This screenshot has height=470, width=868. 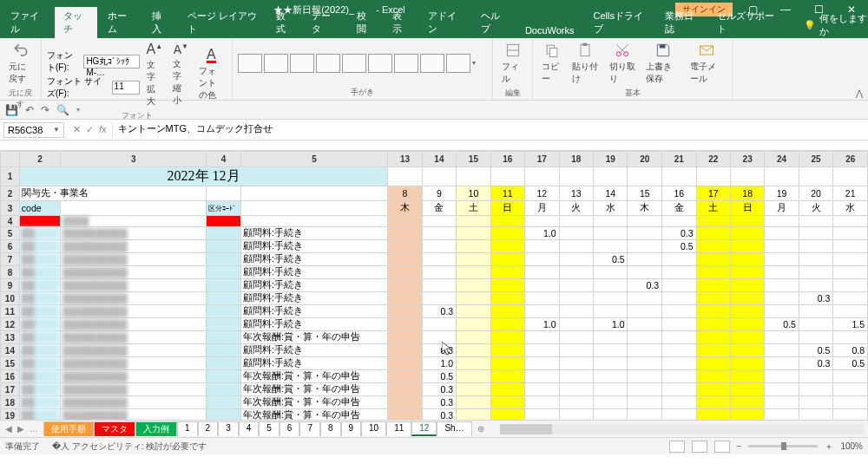 I want to click on task-cell, so click(x=314, y=222).